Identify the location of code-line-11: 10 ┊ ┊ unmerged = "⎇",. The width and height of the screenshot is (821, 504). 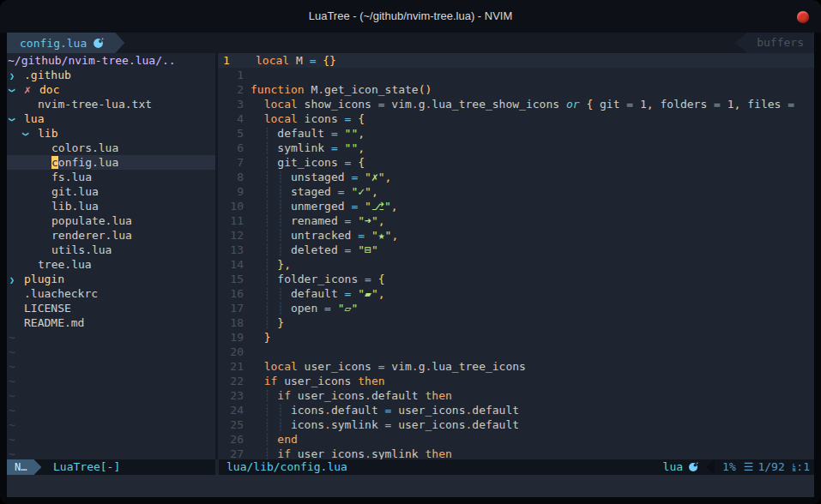
(516, 206).